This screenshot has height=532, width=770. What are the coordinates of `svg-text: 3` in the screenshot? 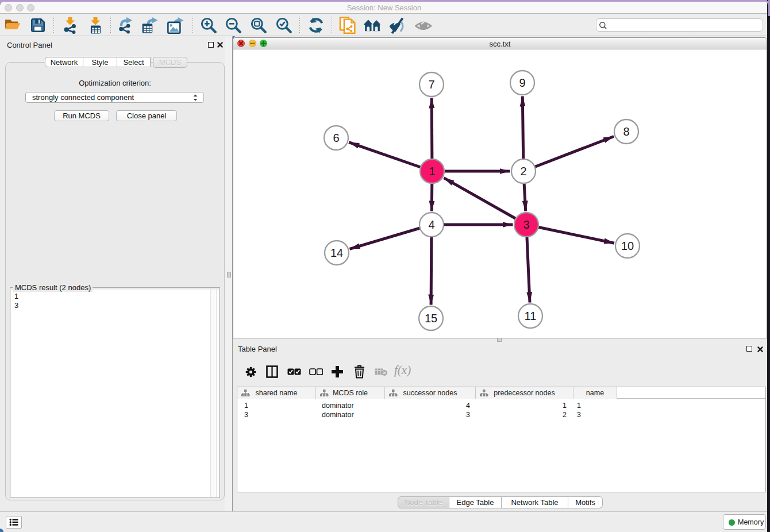 It's located at (526, 225).